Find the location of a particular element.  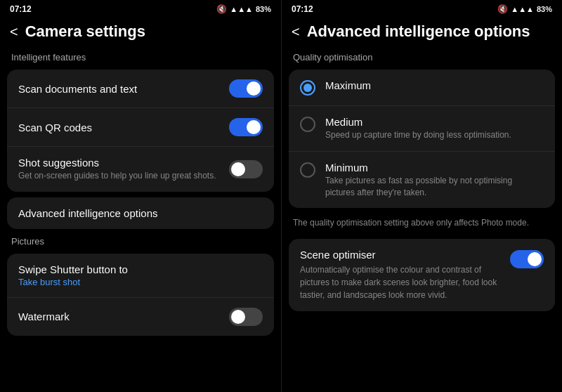

battery-right: 83% is located at coordinates (544, 9).